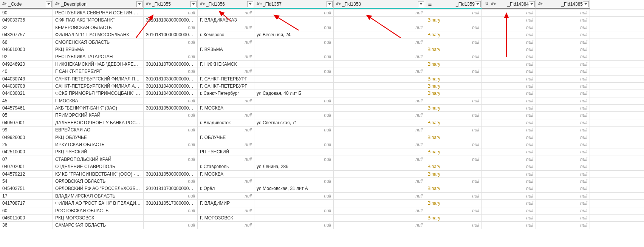 This screenshot has width=644, height=247. I want to click on cell: 92, so click(26, 57).